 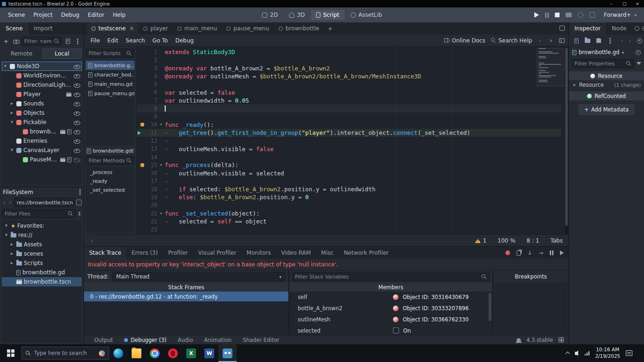 What do you see at coordinates (110, 93) in the screenshot?
I see `script-item-pause-menu-gd: pause_menu.gd` at bounding box center [110, 93].